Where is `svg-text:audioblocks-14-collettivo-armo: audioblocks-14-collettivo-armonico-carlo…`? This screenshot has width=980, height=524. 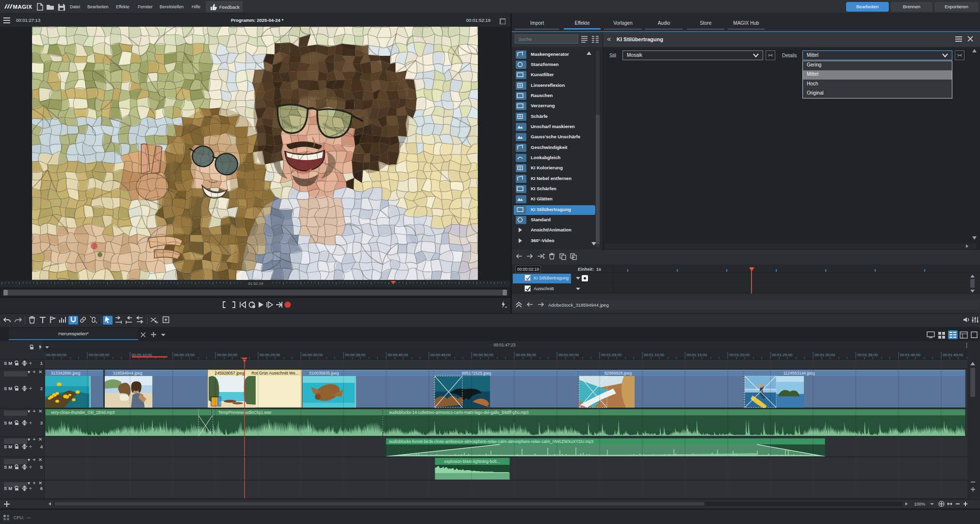
svg-text:audioblocks-14-collettivo-armo: audioblocks-14-collettivo-armonico-carlo… is located at coordinates (459, 412).